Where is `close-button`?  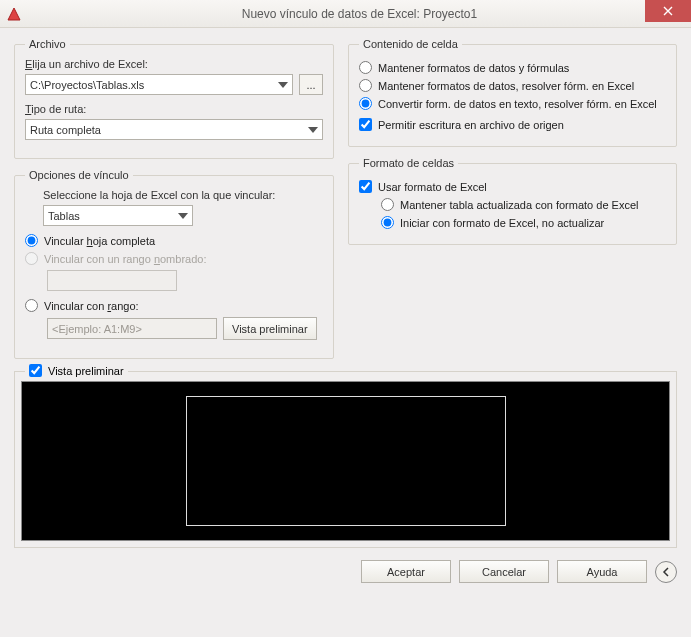 close-button is located at coordinates (668, 11).